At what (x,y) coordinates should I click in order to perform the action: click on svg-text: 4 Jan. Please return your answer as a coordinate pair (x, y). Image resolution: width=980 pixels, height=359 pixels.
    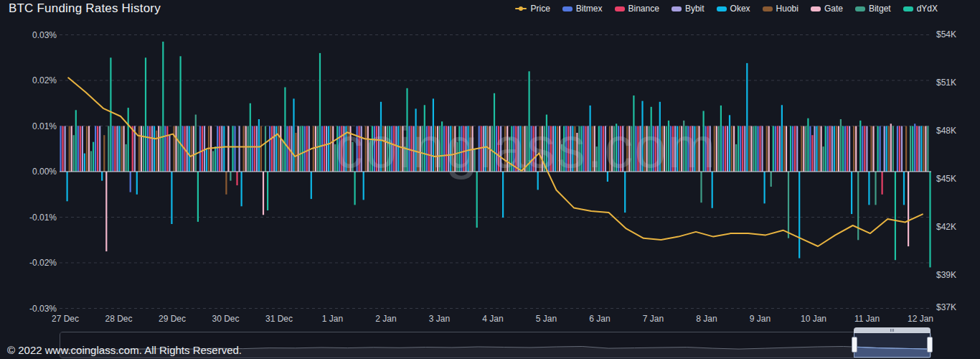
    Looking at the image, I should click on (492, 319).